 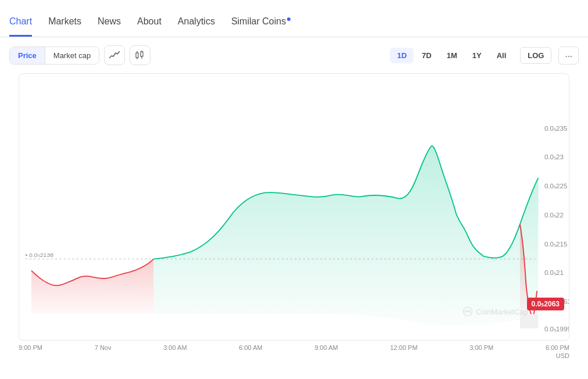 What do you see at coordinates (294, 55) in the screenshot?
I see `chart-toolbar: Price Market cap 1D 7D 1M 1Y All LOG ···` at bounding box center [294, 55].